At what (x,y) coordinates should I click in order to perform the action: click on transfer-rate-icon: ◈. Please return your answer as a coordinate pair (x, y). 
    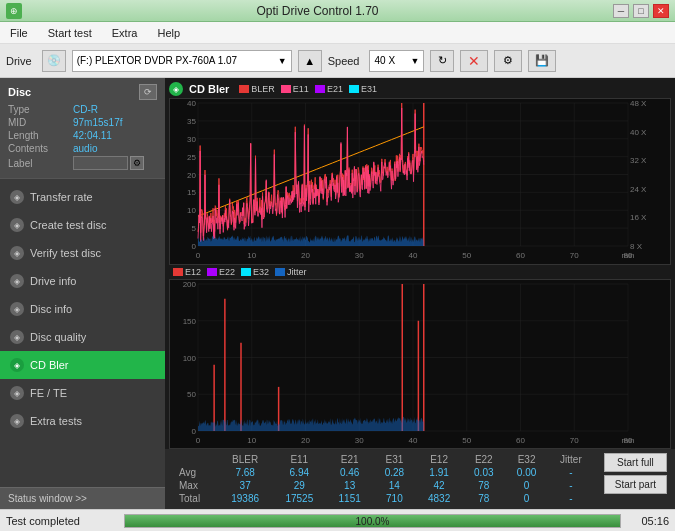
    Looking at the image, I should click on (17, 197).